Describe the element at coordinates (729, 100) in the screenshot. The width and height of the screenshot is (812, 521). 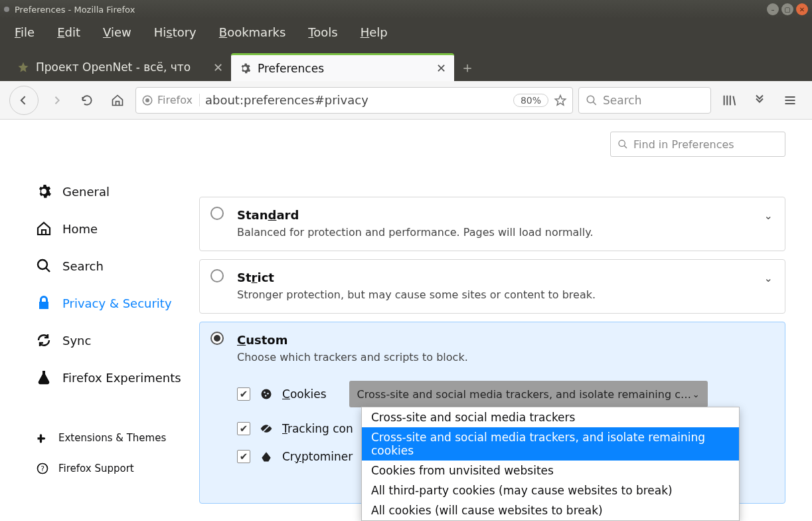
I see `library-button` at that location.